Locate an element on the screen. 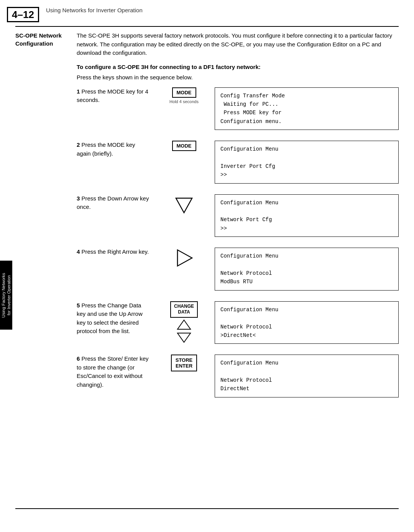 The image size is (414, 532). step-3-key is located at coordinates (184, 205).